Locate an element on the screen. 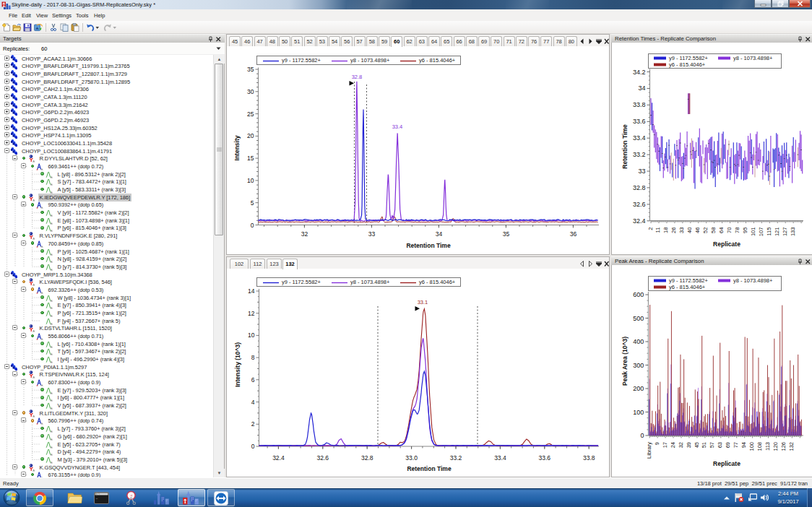 This screenshot has width=812, height=507. svg-text: 17 is located at coordinates (665, 445).